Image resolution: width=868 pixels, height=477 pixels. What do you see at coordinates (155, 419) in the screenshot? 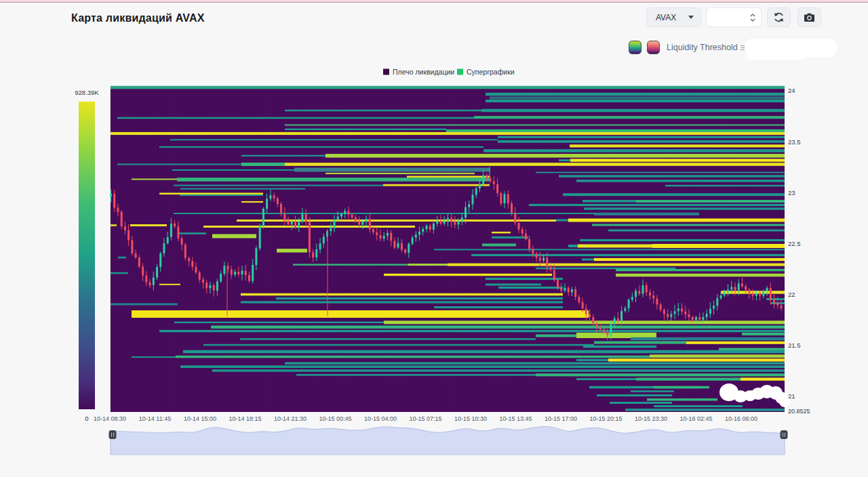
I see `svg-text: 10-14 11:45` at bounding box center [155, 419].